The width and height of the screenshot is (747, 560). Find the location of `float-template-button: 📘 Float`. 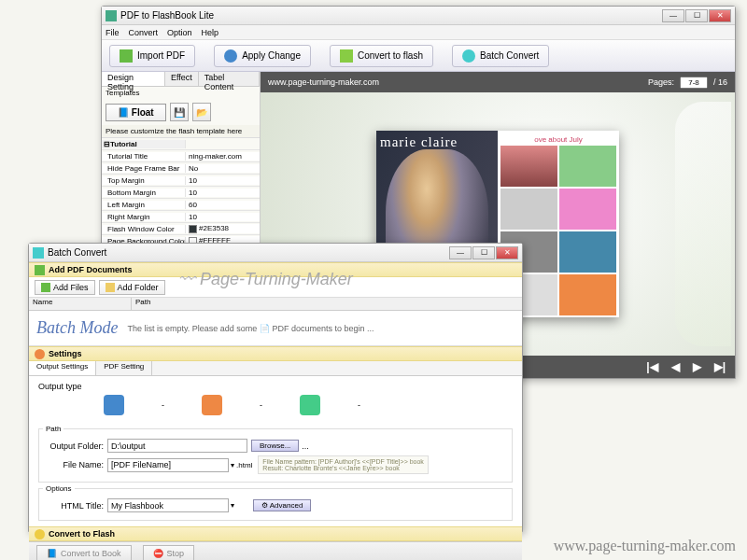

float-template-button: 📘 Float is located at coordinates (136, 112).